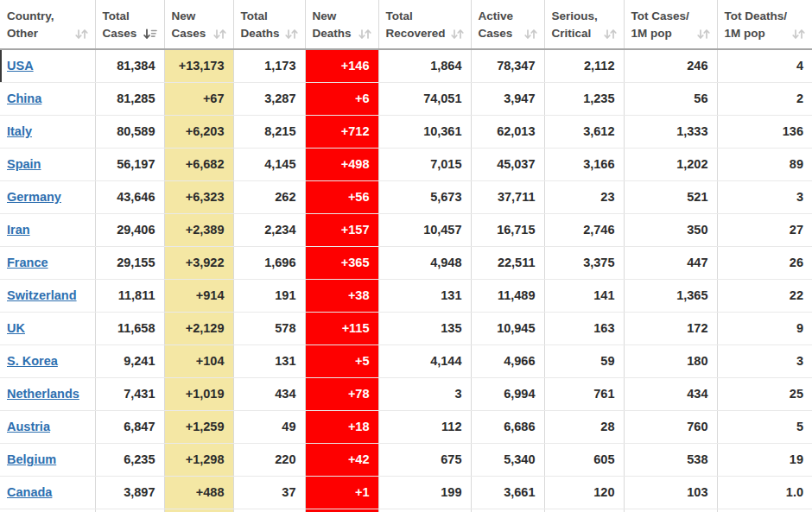 The height and width of the screenshot is (512, 812). I want to click on new_deaths-cell: +115, so click(342, 328).